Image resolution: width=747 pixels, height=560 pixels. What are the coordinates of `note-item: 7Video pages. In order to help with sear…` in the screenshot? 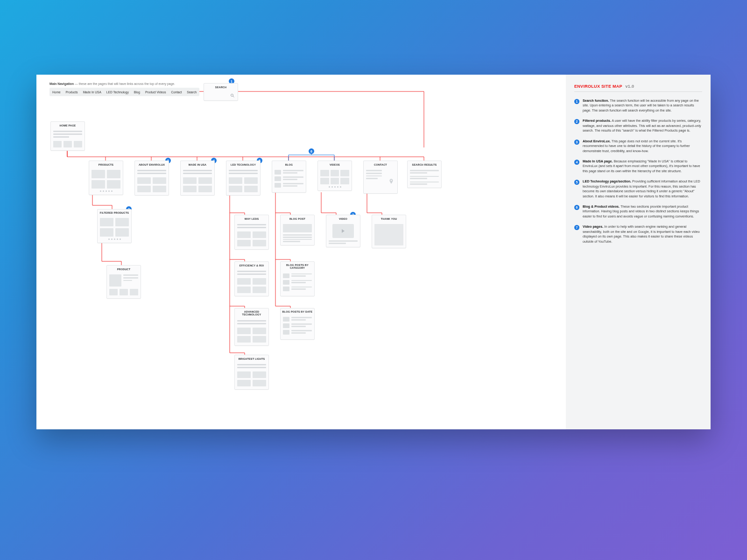 It's located at (638, 234).